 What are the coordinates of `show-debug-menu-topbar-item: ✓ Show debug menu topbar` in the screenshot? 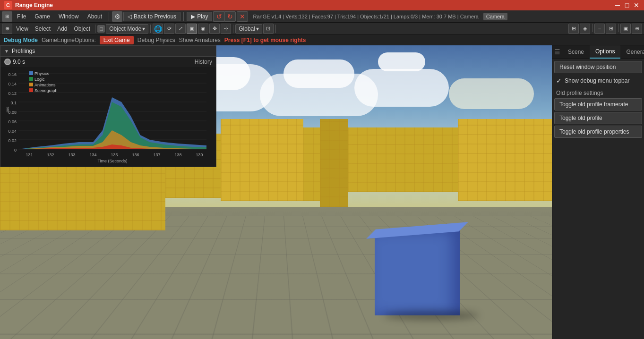 It's located at (598, 81).